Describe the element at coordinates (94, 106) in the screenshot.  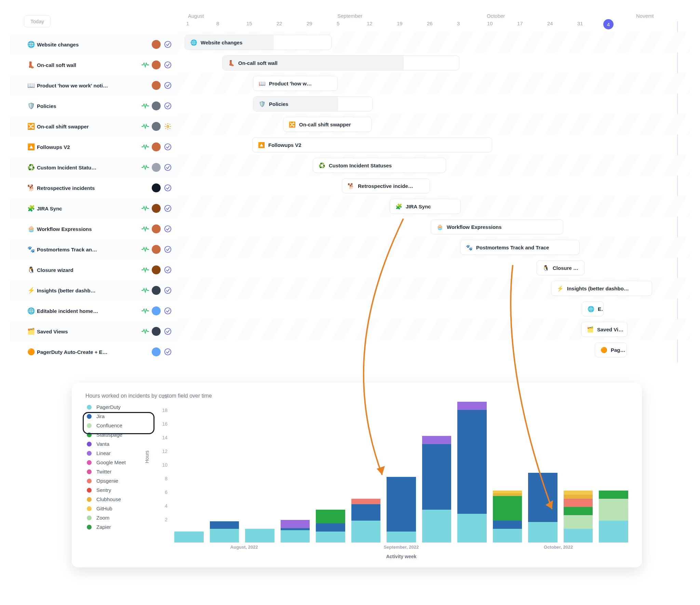
I see `task-row: 🛡️Policies` at that location.